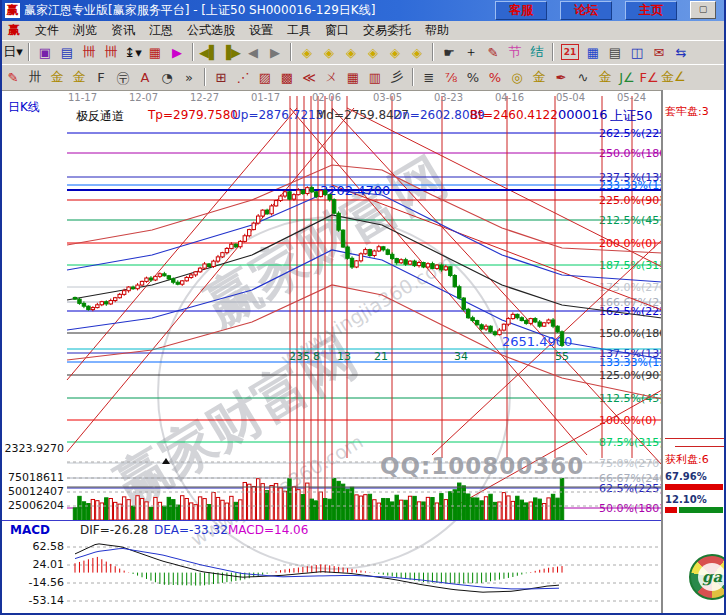 Image resolution: width=726 pixels, height=615 pixels. Describe the element at coordinates (708, 577) in the screenshot. I see `gann-wheel-logo: ga` at that location.